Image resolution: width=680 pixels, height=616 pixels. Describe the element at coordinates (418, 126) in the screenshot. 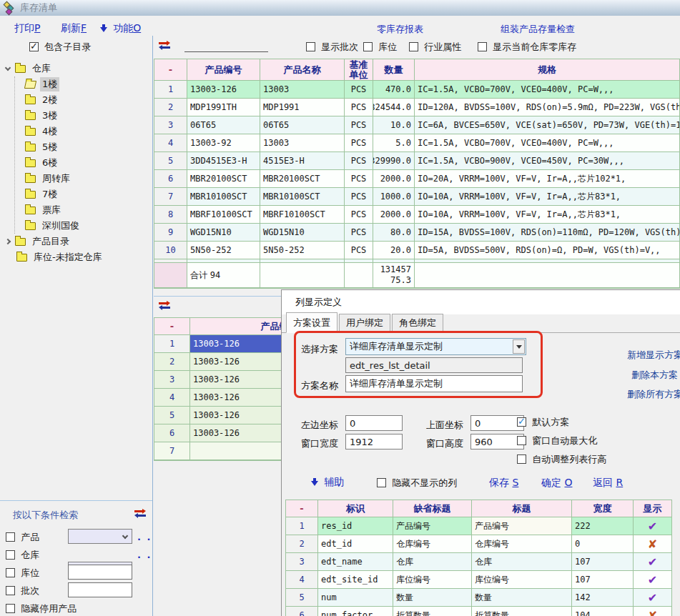

I see `table-row: 3 06T65 06T65 PCS 10.0 IC=6A, BVCES=650V…` at that location.